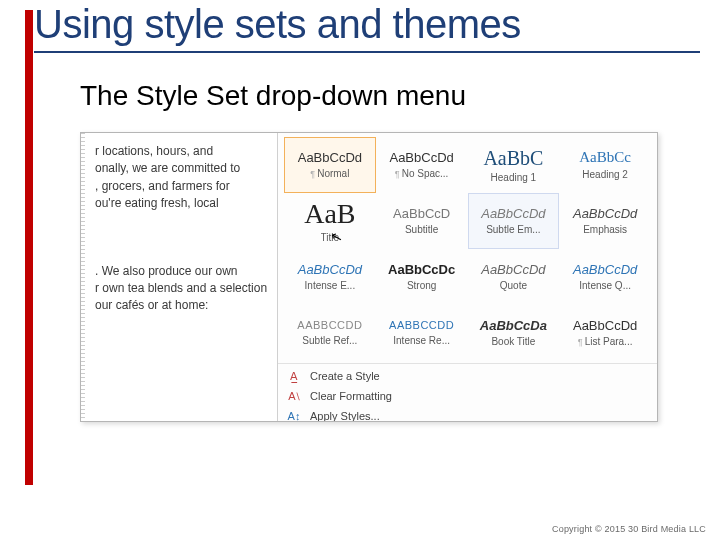  Describe the element at coordinates (294, 396) in the screenshot. I see `clear-formatting-icon: A⧵` at that location.